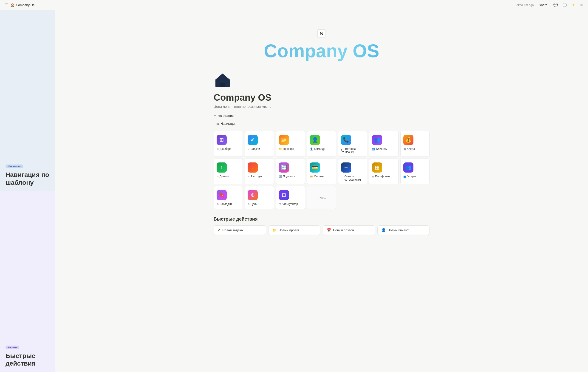  I want to click on qa-label-3: Новый клиент, so click(398, 230).